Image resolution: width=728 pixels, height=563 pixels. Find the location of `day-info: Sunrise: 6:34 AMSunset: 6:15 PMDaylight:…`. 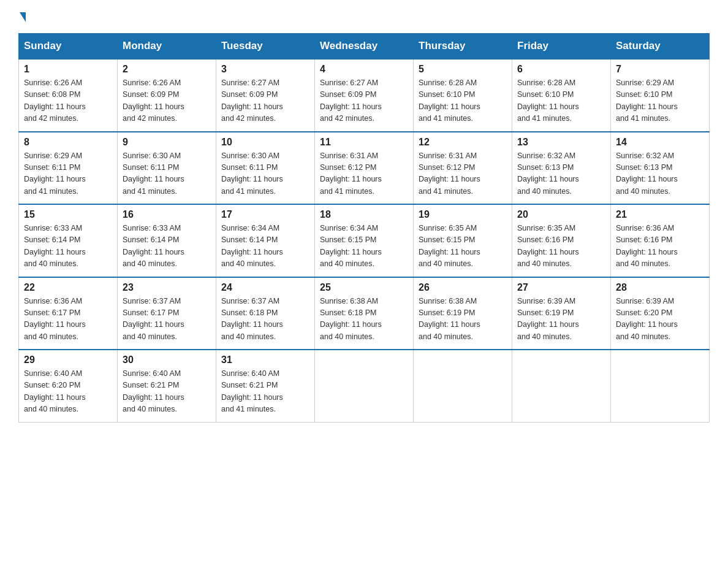

day-info: Sunrise: 6:34 AMSunset: 6:15 PMDaylight:… is located at coordinates (351, 246).